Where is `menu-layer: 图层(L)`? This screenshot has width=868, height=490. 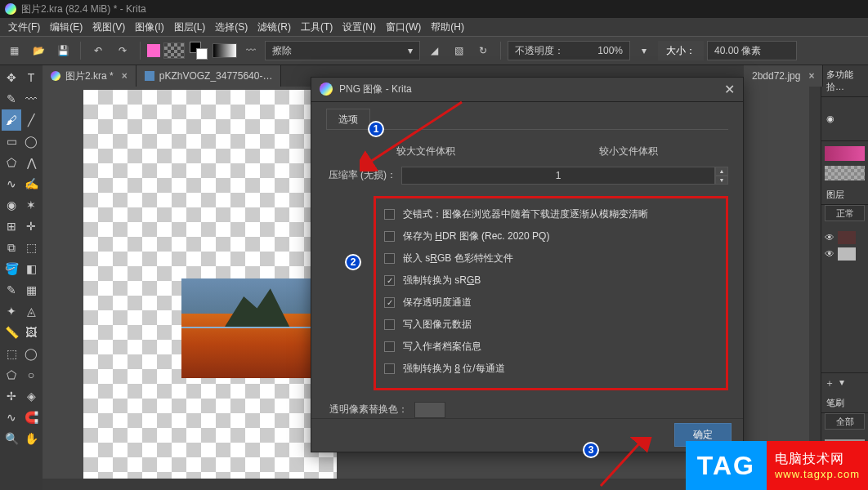 menu-layer: 图层(L) is located at coordinates (190, 28).